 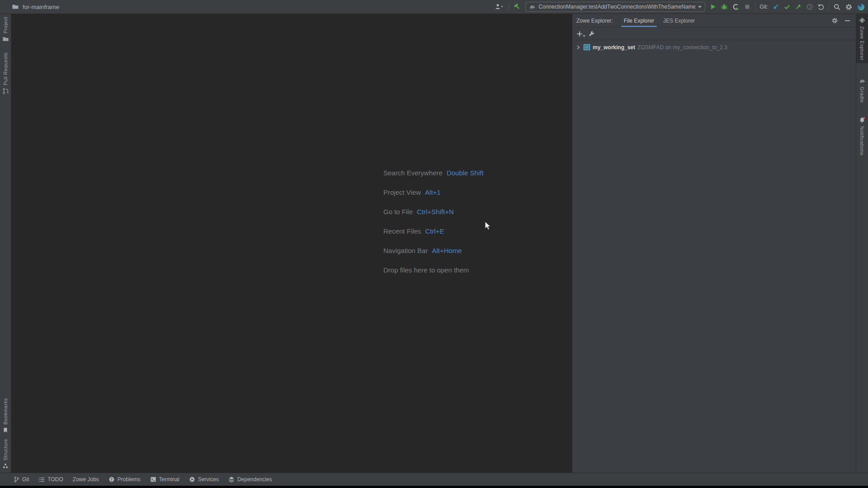 What do you see at coordinates (615, 7) in the screenshot?
I see `run-configuration-select: ConnectionManager.testAddTwoConnectionsW…` at bounding box center [615, 7].